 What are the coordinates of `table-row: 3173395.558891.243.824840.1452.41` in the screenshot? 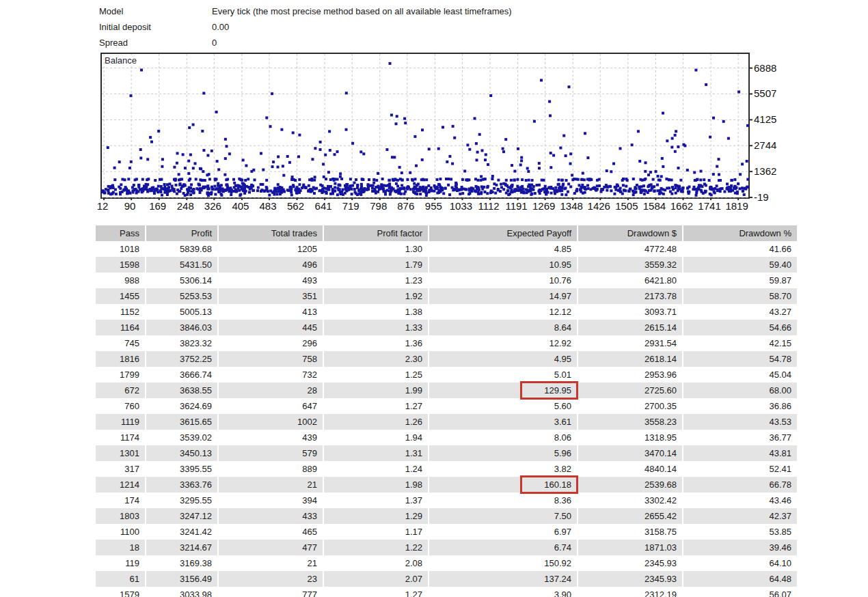 It's located at (446, 469).